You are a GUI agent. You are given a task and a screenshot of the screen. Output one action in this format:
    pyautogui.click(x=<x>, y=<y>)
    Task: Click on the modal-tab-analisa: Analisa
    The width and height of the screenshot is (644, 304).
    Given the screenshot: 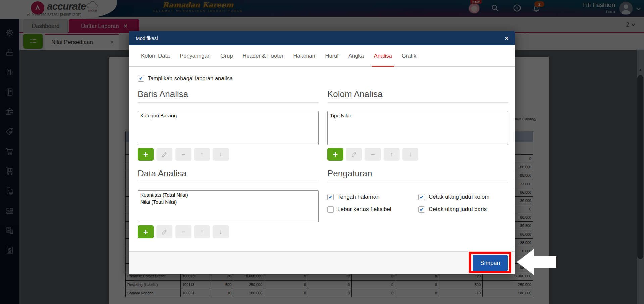 What is the action you would take?
    pyautogui.click(x=383, y=56)
    